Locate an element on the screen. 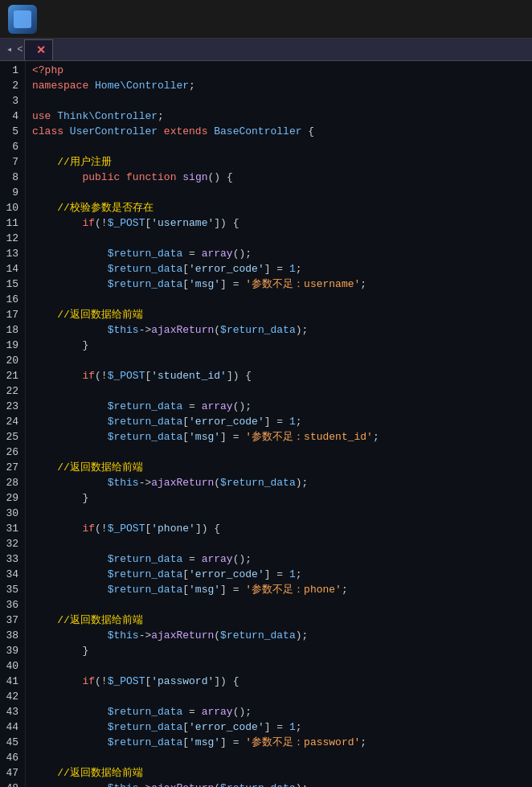 Image resolution: width=532 pixels, height=787 pixels. line-number: 32 is located at coordinates (11, 543).